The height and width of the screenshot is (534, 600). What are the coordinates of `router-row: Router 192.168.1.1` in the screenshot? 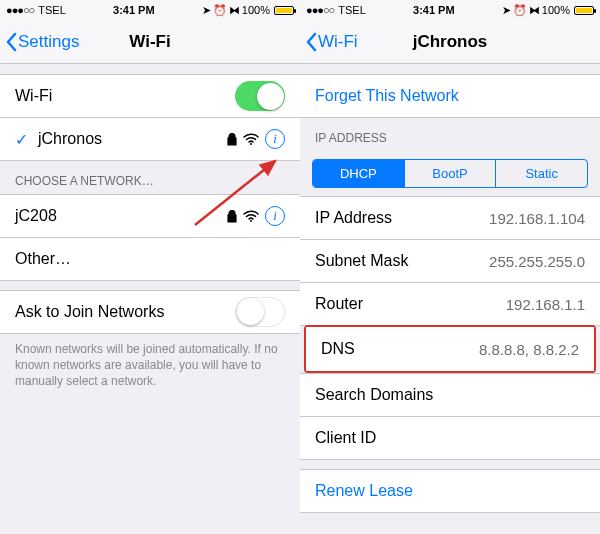 It's located at (450, 304).